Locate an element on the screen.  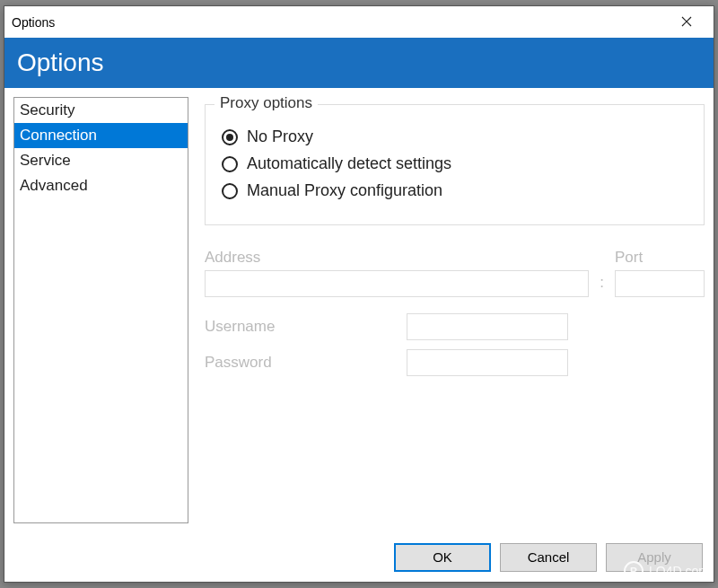
username-label: Username is located at coordinates (305, 327).